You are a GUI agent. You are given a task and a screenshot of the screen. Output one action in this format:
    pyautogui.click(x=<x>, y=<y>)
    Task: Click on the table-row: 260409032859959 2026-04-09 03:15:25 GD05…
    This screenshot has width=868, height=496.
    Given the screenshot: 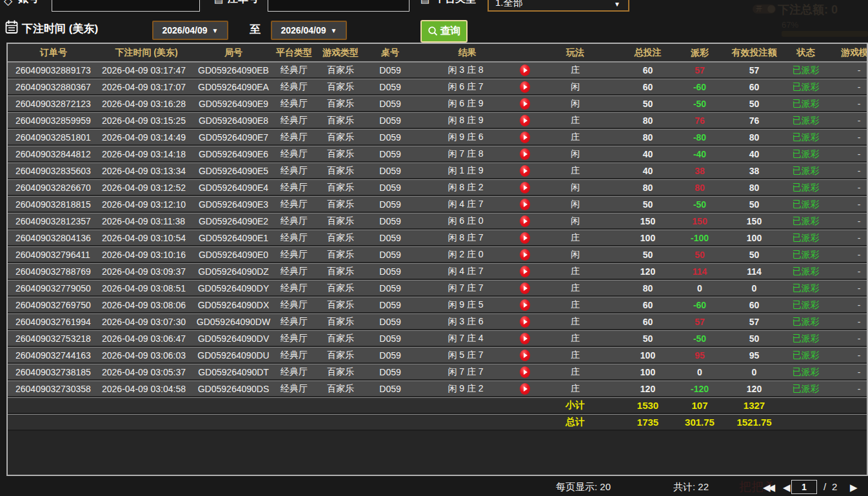 What is the action you would take?
    pyautogui.click(x=438, y=121)
    